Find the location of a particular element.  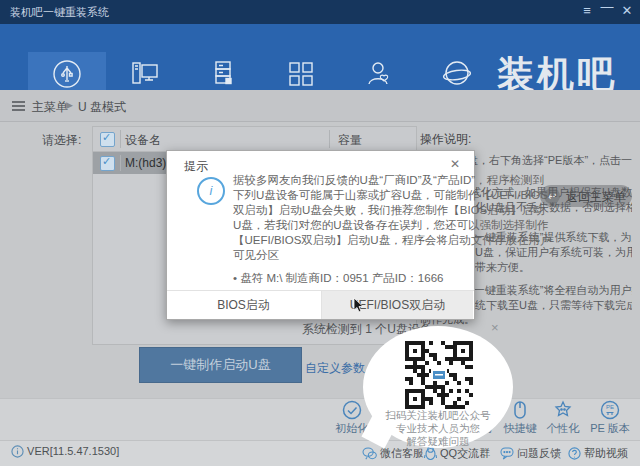

menu-icon is located at coordinates (18, 106).